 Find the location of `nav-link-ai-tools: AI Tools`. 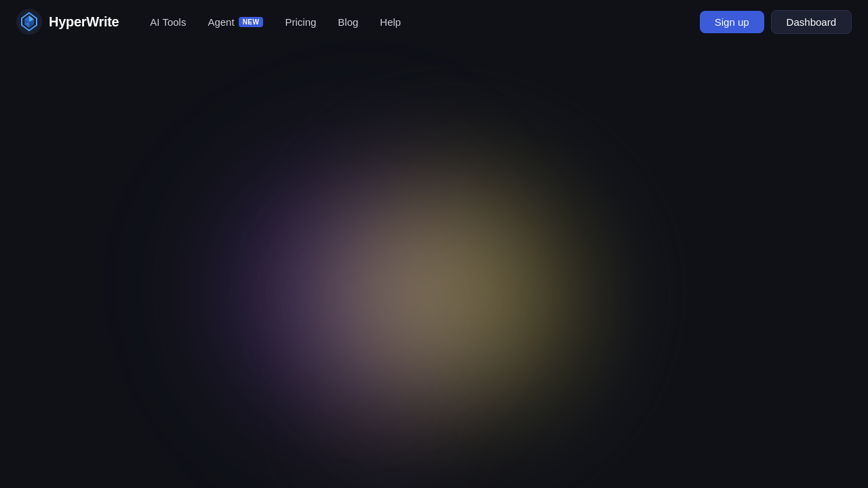

nav-link-ai-tools: AI Tools is located at coordinates (168, 22).